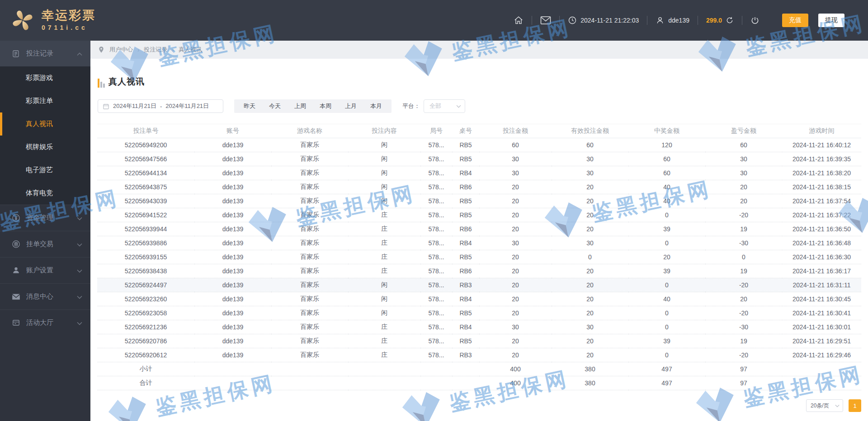 The width and height of the screenshot is (868, 421). I want to click on table-row: 522056939944 dde139 百家乐 庄 578... RB6 20 …, so click(479, 229).